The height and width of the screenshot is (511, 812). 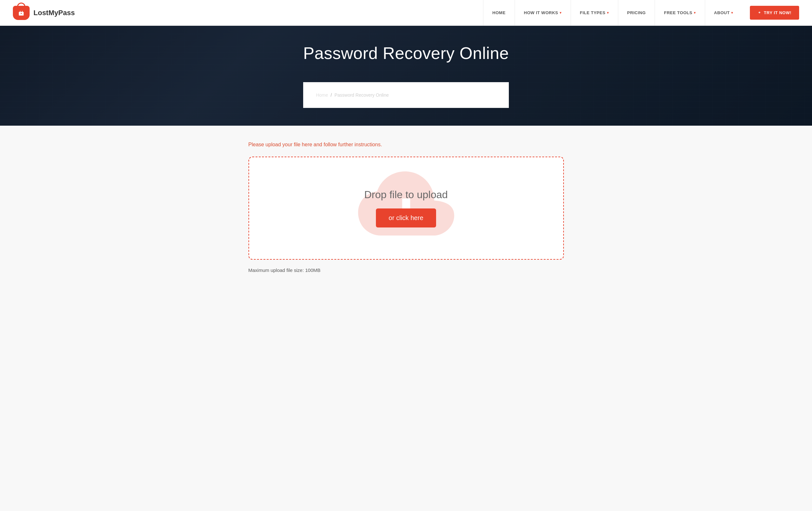 I want to click on click-to-upload-button: or click here, so click(x=406, y=218).